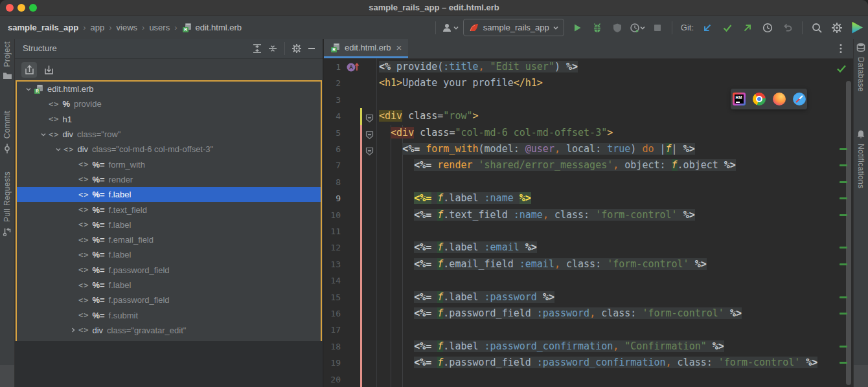 The height and width of the screenshot is (387, 868). I want to click on title-bar: sample_rails_app – edit.html.erb, so click(434, 8).